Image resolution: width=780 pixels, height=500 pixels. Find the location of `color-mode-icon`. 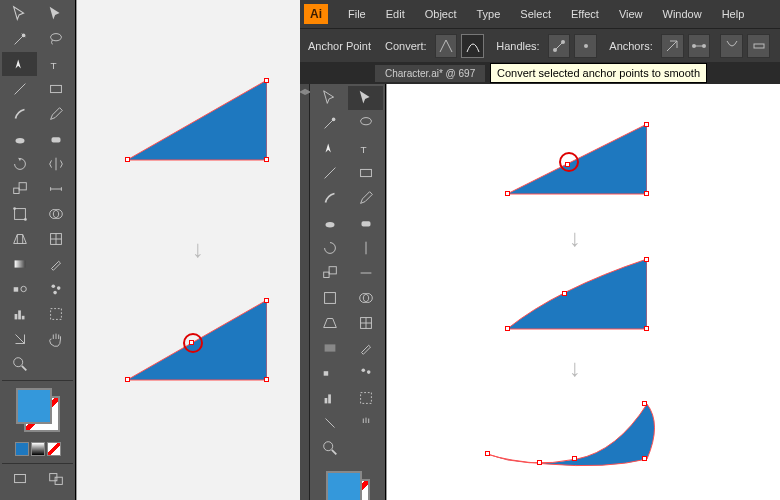

color-mode-icon is located at coordinates (22, 449).